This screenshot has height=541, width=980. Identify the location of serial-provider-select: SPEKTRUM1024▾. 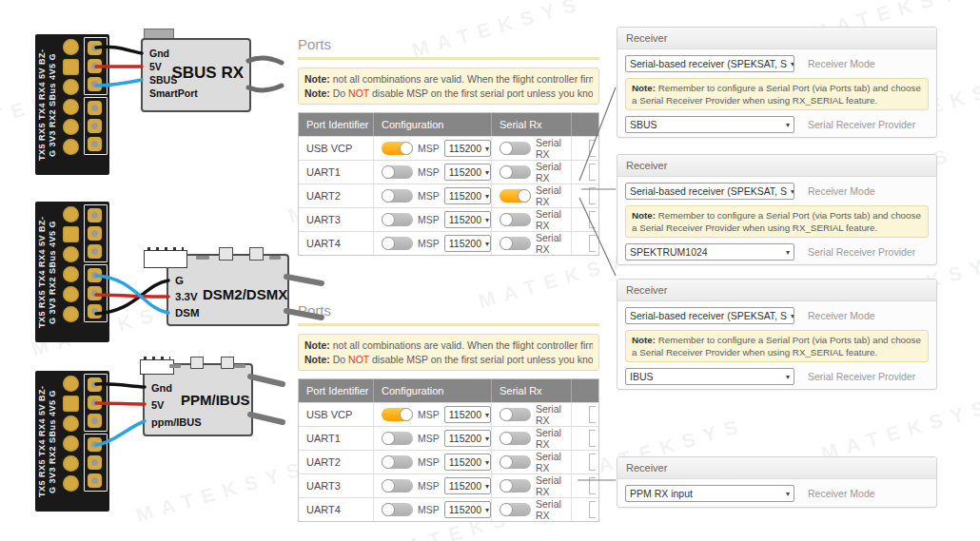
(710, 252).